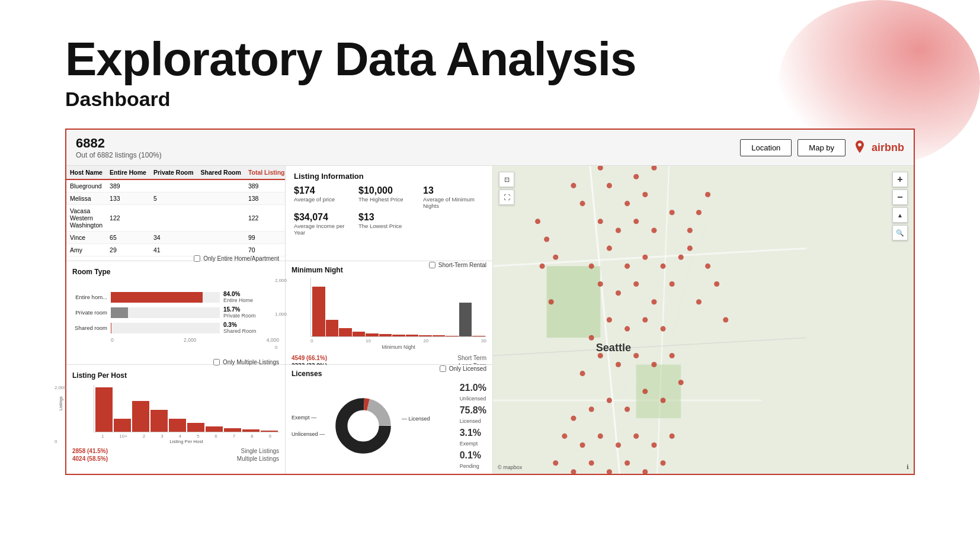 The width and height of the screenshot is (980, 552). I want to click on map-control-layers: ⊡, so click(507, 179).